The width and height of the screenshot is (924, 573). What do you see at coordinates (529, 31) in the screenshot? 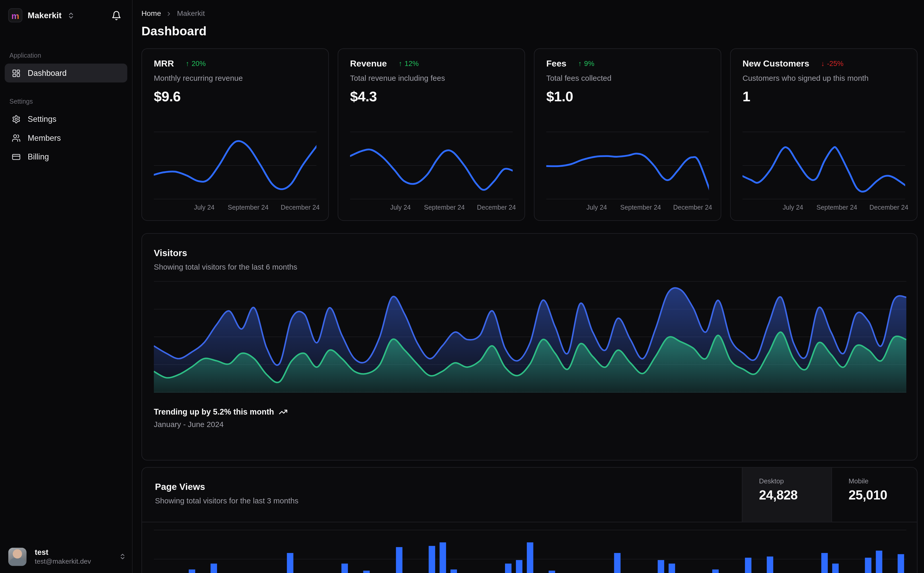
I see `page-title: Dashboard` at bounding box center [529, 31].